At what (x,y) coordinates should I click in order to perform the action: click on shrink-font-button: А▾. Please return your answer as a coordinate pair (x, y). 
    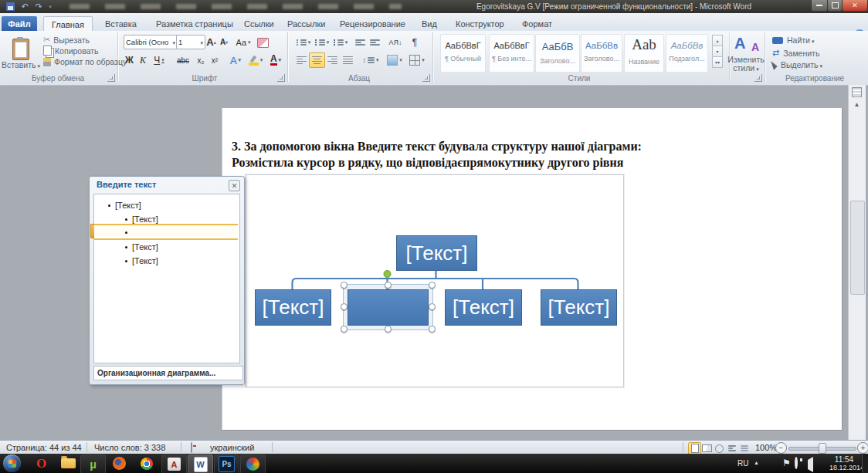
    Looking at the image, I should click on (224, 42).